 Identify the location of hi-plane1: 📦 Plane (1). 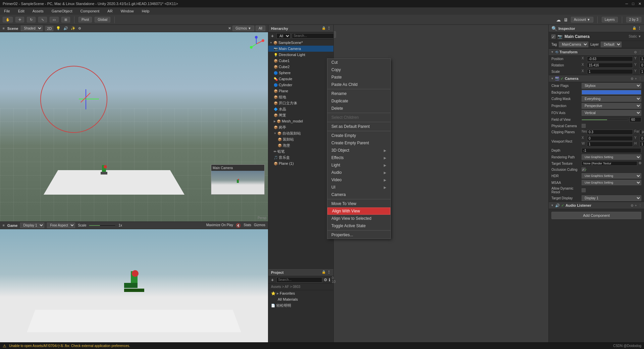
(301, 163).